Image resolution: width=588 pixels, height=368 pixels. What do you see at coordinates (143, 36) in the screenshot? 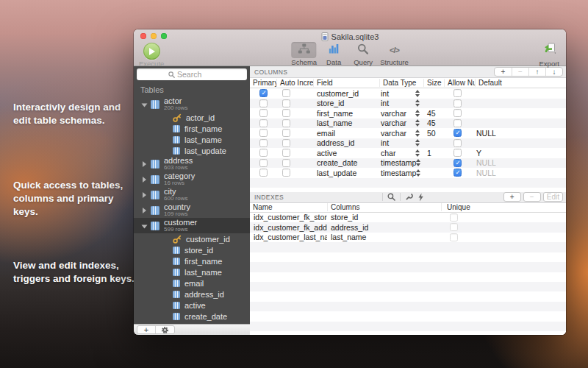
I see `close-button` at bounding box center [143, 36].